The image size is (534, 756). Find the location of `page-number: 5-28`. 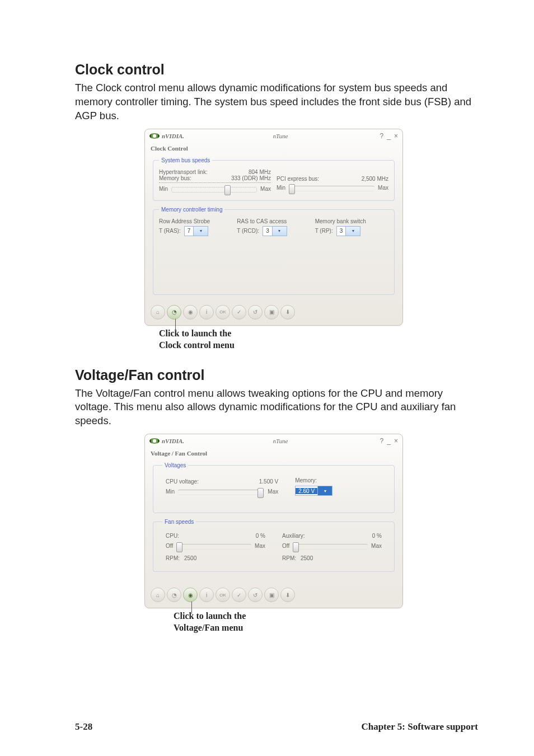

page-number: 5-28 is located at coordinates (84, 727).